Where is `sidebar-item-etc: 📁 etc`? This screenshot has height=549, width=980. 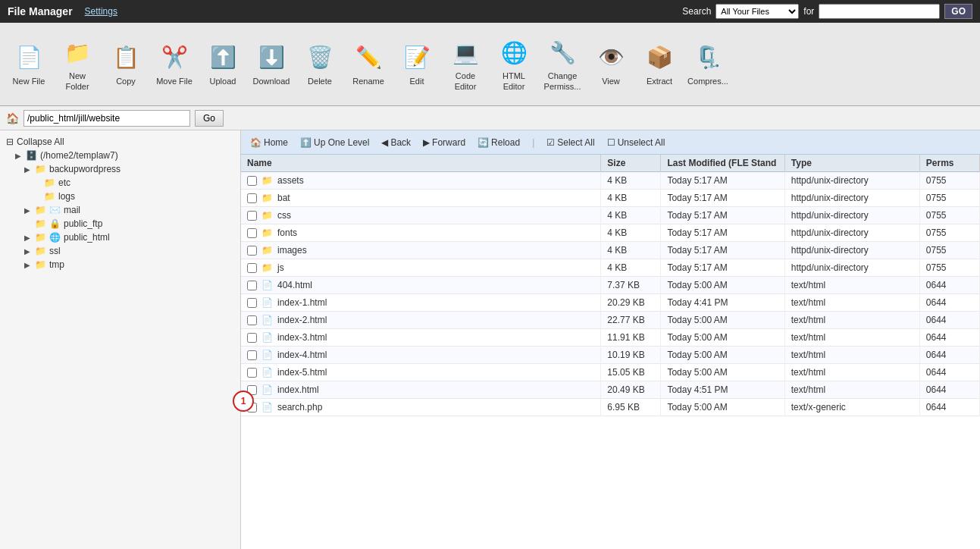 sidebar-item-etc: 📁 etc is located at coordinates (133, 183).